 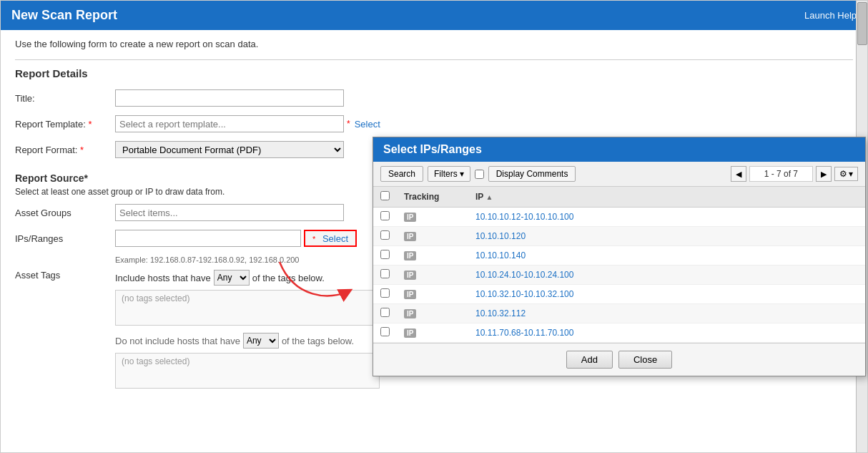 I want to click on template-row: Report Template: * * Select, so click(x=434, y=124).